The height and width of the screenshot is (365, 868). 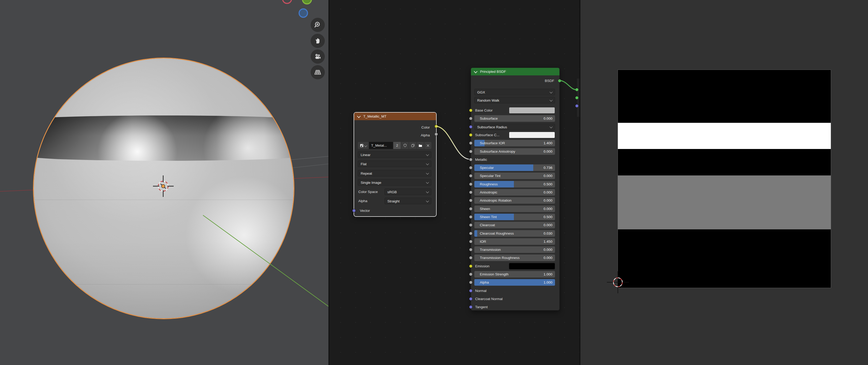 I want to click on principled-bsdf-node: Principled BSDF BSDF GGXRandom WalkBase …, so click(x=515, y=189).